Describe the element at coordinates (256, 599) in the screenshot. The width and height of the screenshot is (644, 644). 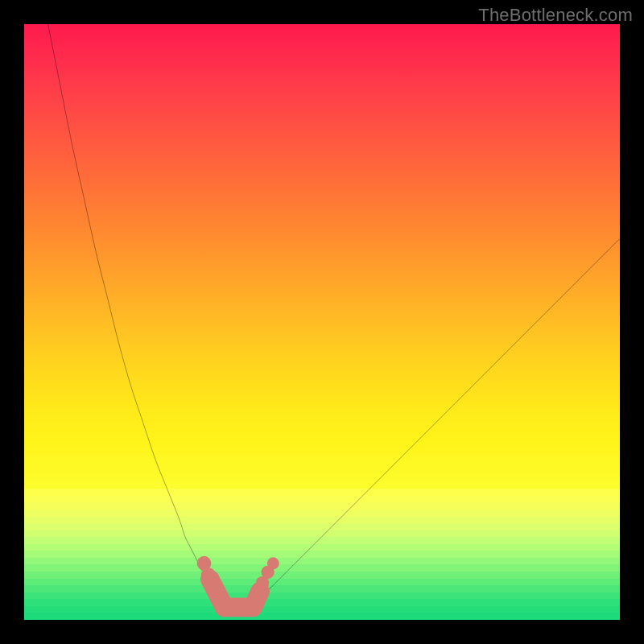
I see `valley-capsule` at that location.